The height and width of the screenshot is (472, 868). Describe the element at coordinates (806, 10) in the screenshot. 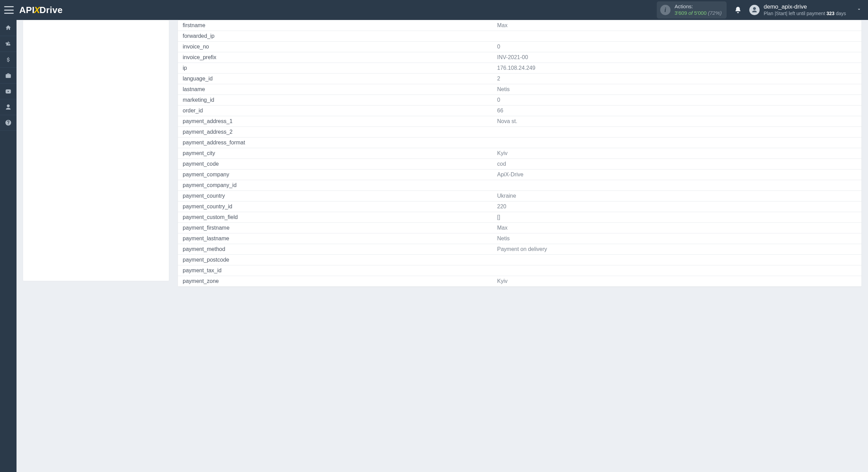

I see `user-menu: demo_apix-drive Plan |Start| left until …` at that location.